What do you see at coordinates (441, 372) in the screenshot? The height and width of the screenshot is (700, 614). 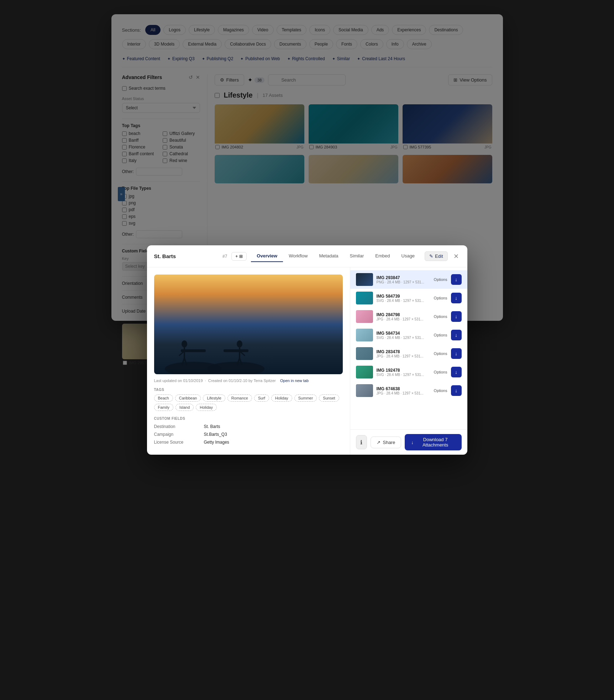 I see `file-options-img192478: Options` at bounding box center [441, 372].